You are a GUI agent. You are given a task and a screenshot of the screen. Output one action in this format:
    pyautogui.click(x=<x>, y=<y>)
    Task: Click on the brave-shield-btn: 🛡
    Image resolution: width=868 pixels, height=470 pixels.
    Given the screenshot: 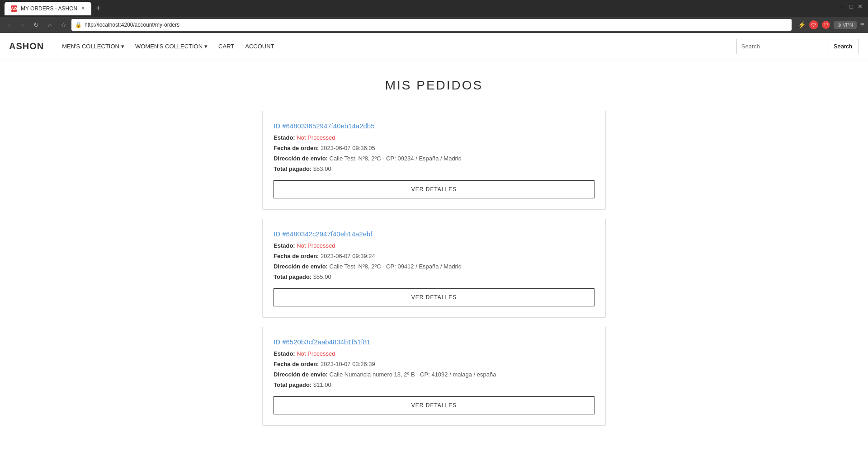 What is the action you would take?
    pyautogui.click(x=814, y=25)
    